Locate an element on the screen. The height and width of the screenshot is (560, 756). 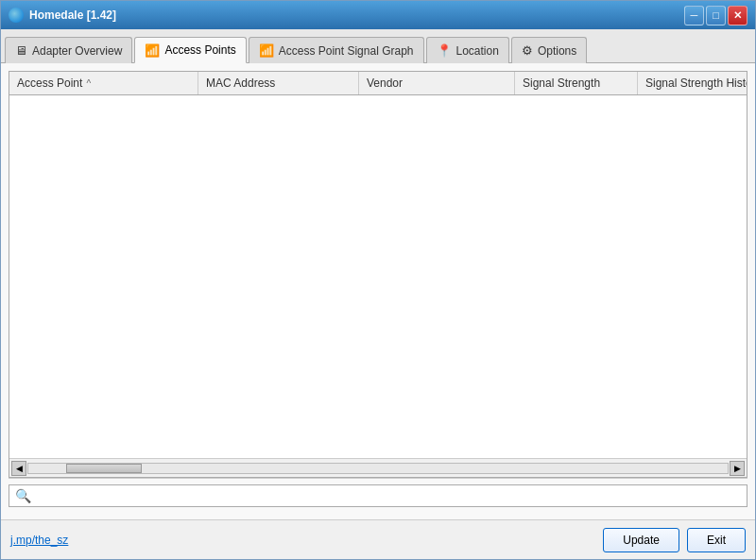
tab-location-label: Location is located at coordinates (478, 51).